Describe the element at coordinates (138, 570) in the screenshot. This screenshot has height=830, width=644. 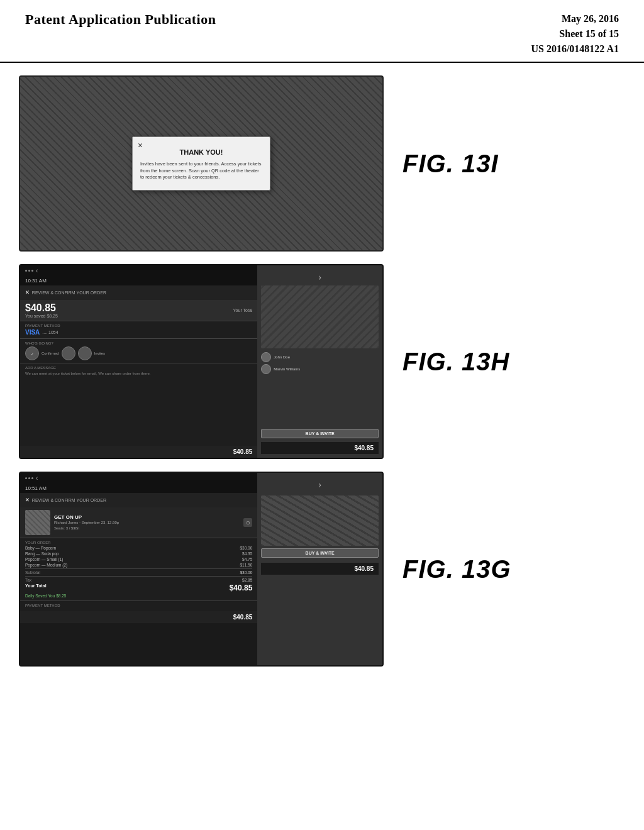
I see `your-order-section: YOUR ORDER Baby — Popcorn $30.00 Rang — …` at that location.